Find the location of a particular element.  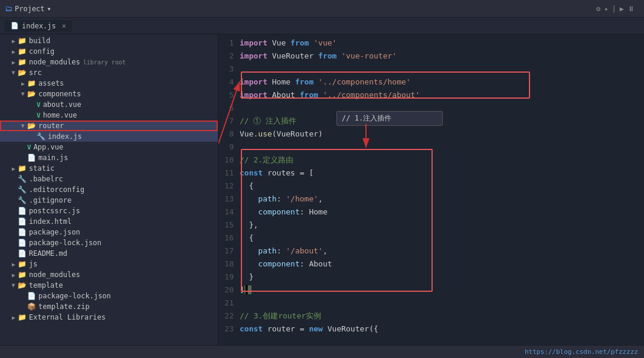

sidebar-label-readme: README.md is located at coordinates (48, 253).